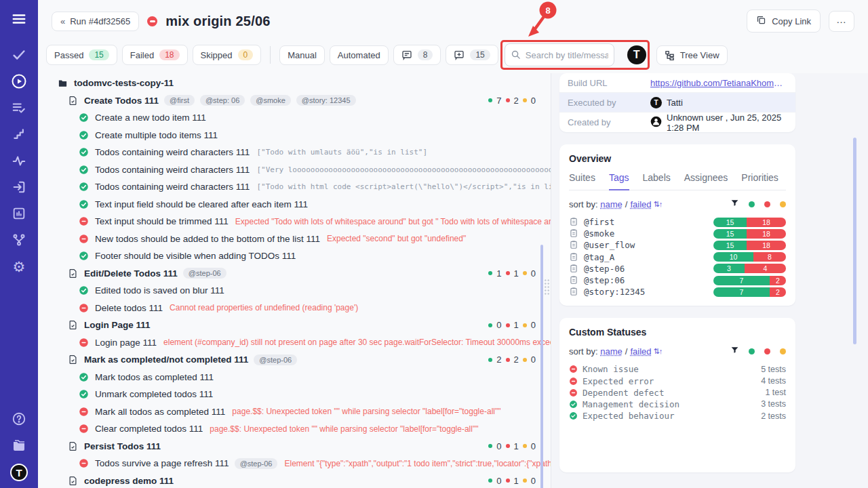 The image size is (868, 488). I want to click on tag-stat-row: @smoke1518, so click(677, 233).